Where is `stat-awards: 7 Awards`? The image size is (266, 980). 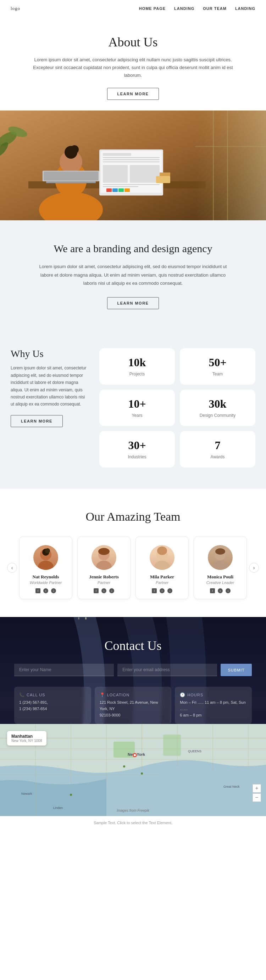 stat-awards: 7 Awards is located at coordinates (218, 449).